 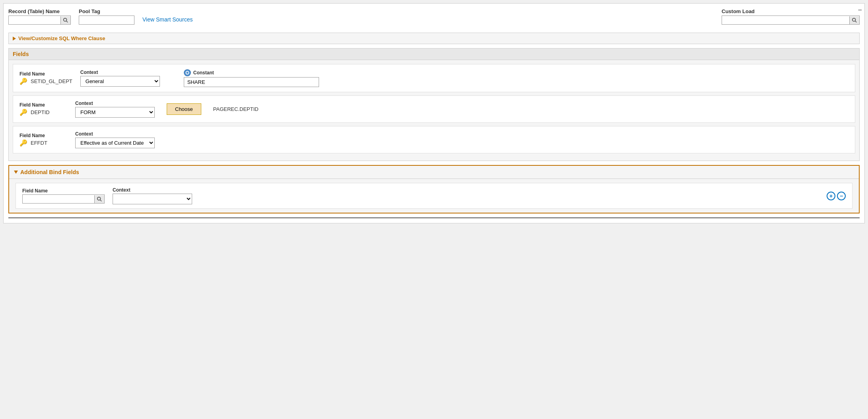 I want to click on custom-load-search-button, so click(x=854, y=20).